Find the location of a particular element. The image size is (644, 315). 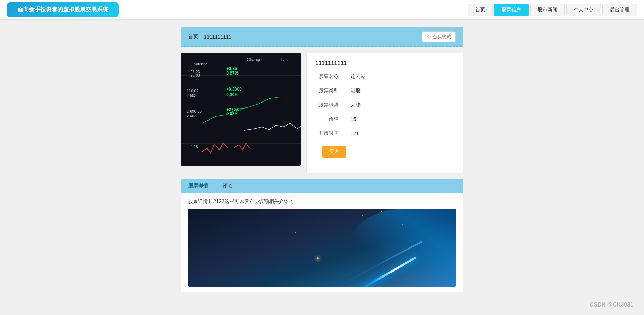

nav-stock-news: 股市新闻 is located at coordinates (548, 10).